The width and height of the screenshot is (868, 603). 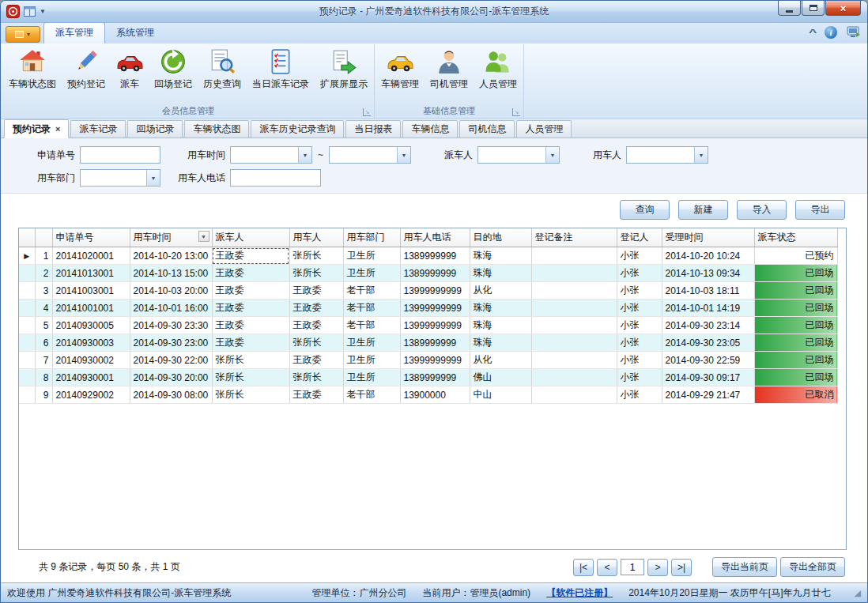 What do you see at coordinates (645, 210) in the screenshot?
I see `query-button: 查询` at bounding box center [645, 210].